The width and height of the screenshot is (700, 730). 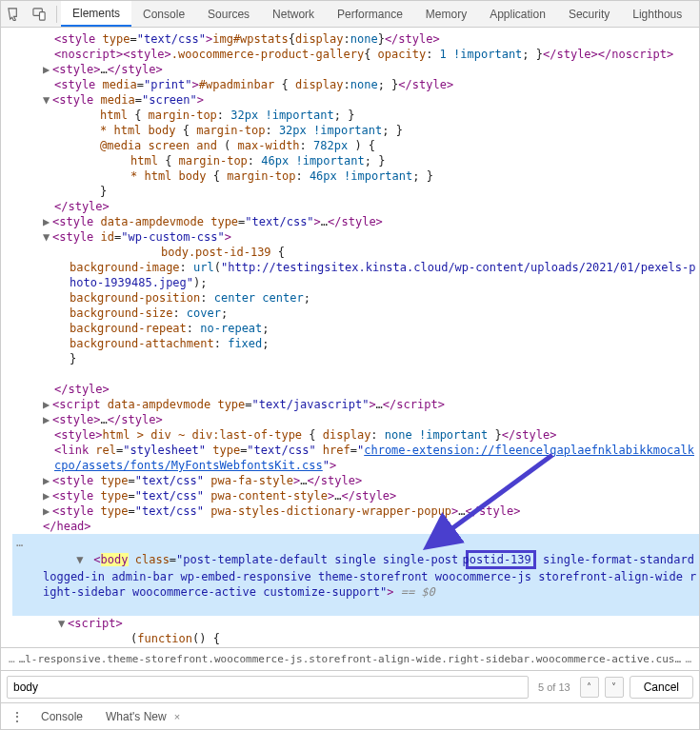 What do you see at coordinates (354, 115) in the screenshot?
I see `css-rule: html { margin-top: 32px !important; }` at bounding box center [354, 115].